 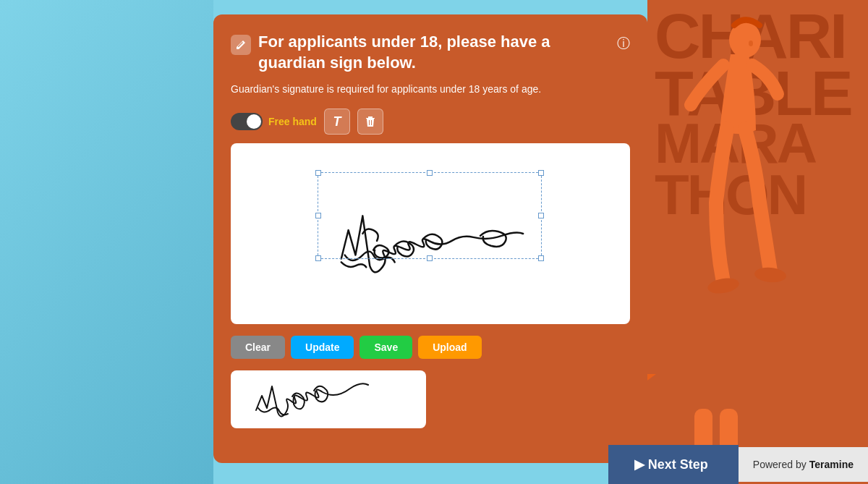 What do you see at coordinates (318, 173) in the screenshot?
I see `resize-handle-tl` at bounding box center [318, 173].